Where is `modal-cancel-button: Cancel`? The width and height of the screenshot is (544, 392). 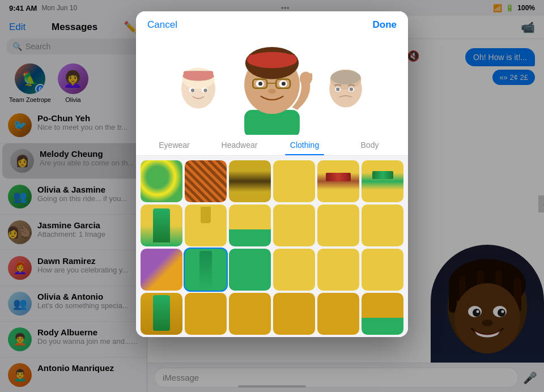
modal-cancel-button: Cancel is located at coordinates (162, 25).